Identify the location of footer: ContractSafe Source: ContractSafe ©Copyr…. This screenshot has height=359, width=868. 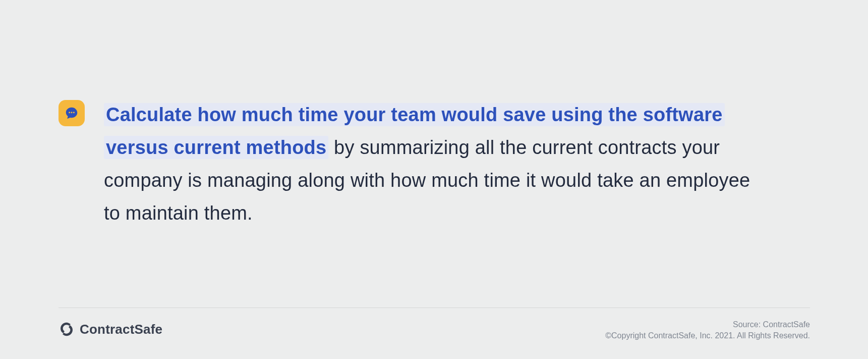
(434, 330).